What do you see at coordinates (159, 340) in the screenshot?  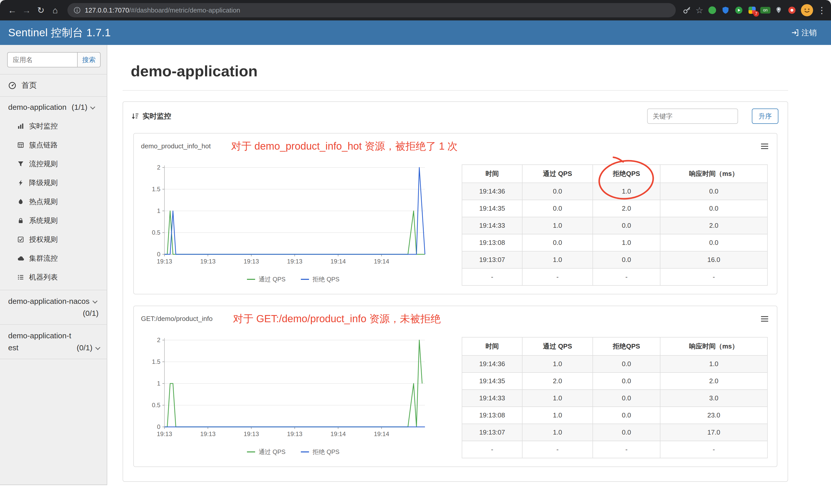 I see `svg-text: 2` at bounding box center [159, 340].